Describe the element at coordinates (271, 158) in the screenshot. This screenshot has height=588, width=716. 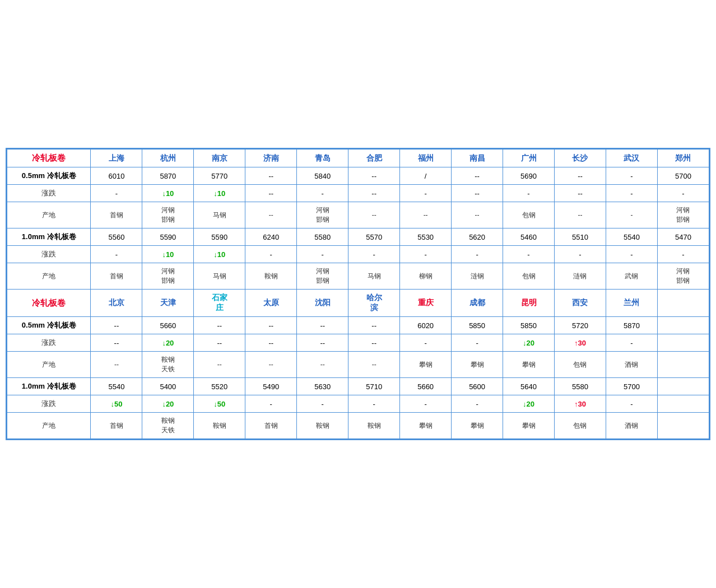
I see `header-jinan: 济南` at that location.